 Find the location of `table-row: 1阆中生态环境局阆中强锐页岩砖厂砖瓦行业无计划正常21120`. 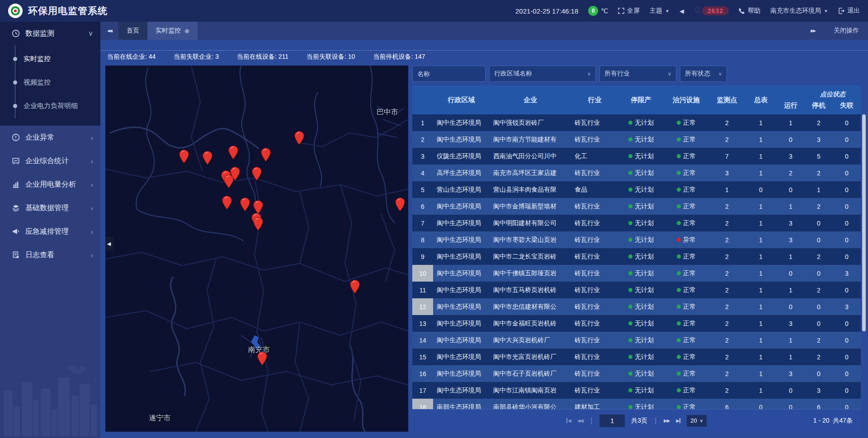

table-row: 1阆中生态环境局阆中强锐页岩砖厂砖瓦行业无计划正常21120 is located at coordinates (637, 123).